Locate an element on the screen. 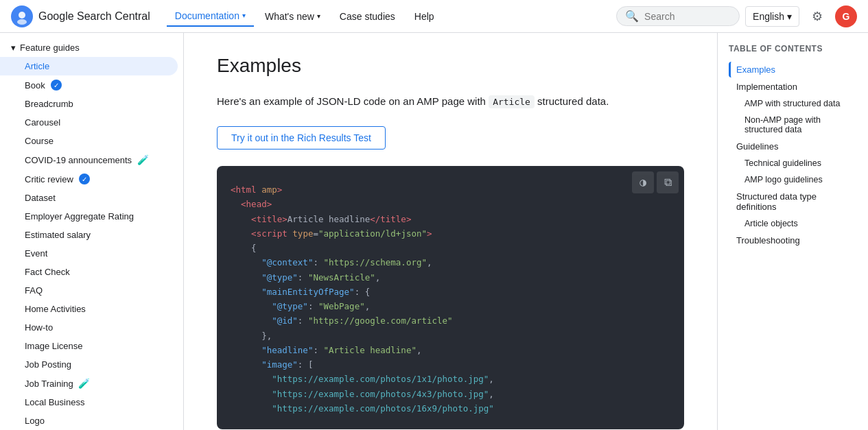 The width and height of the screenshot is (868, 430). sidebar-item-logo: Logo is located at coordinates (89, 421).